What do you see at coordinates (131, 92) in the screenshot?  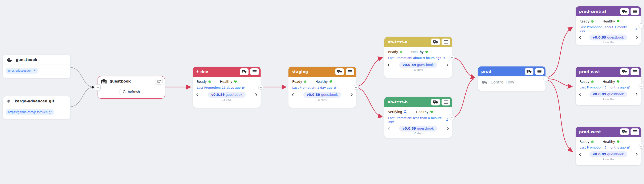 I see `refresh-button: Refresh` at bounding box center [131, 92].